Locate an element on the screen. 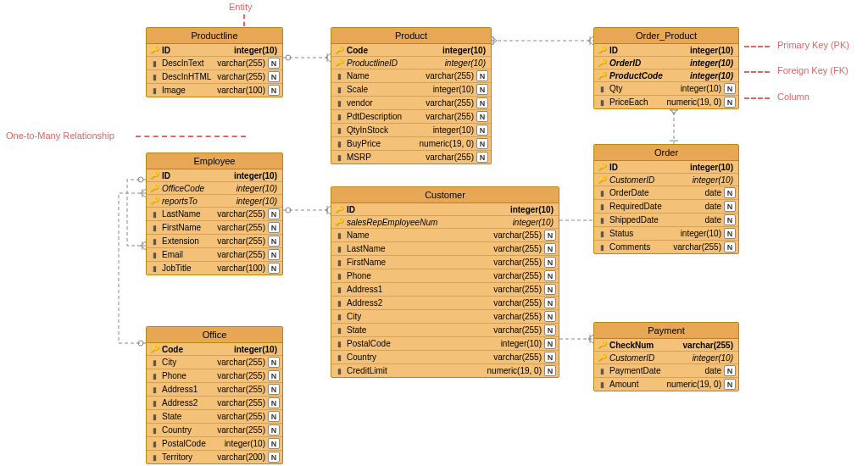 The width and height of the screenshot is (868, 466). column-name: Address2 is located at coordinates (420, 303).